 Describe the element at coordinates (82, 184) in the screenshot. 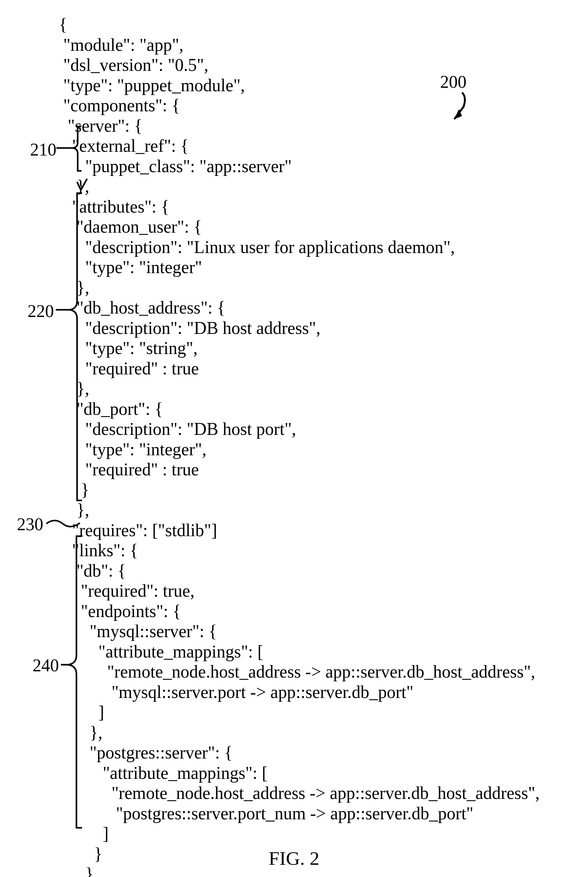

I see `checkmark-icon` at that location.